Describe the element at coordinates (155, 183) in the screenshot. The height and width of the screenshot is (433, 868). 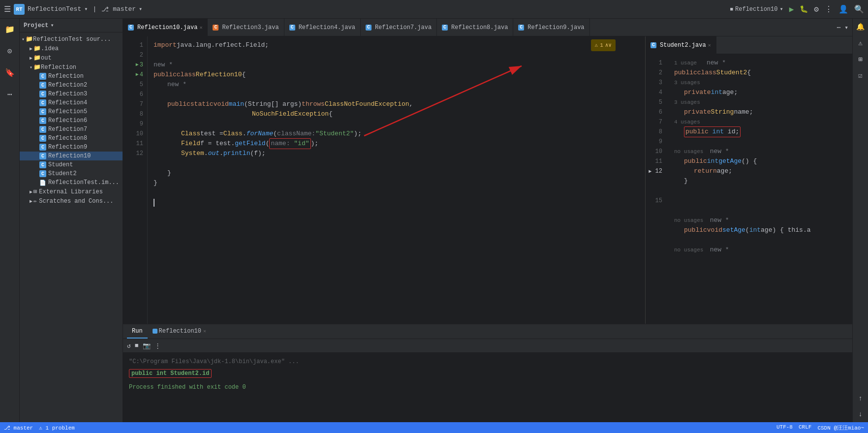
I see `code-token: }` at that location.